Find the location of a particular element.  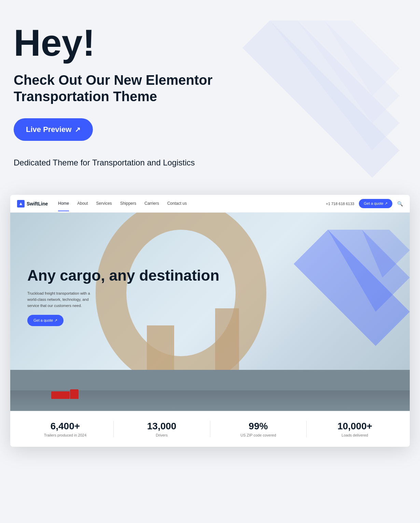

preview-navbar: SwiftLine Home About Services Shippers C… is located at coordinates (210, 204).